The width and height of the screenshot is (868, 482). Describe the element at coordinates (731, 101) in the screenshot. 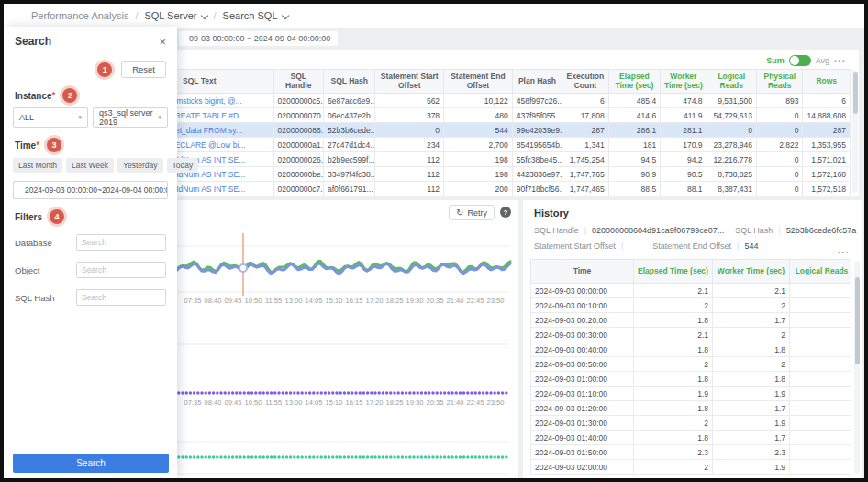

I see `cell: 9,531,500` at that location.